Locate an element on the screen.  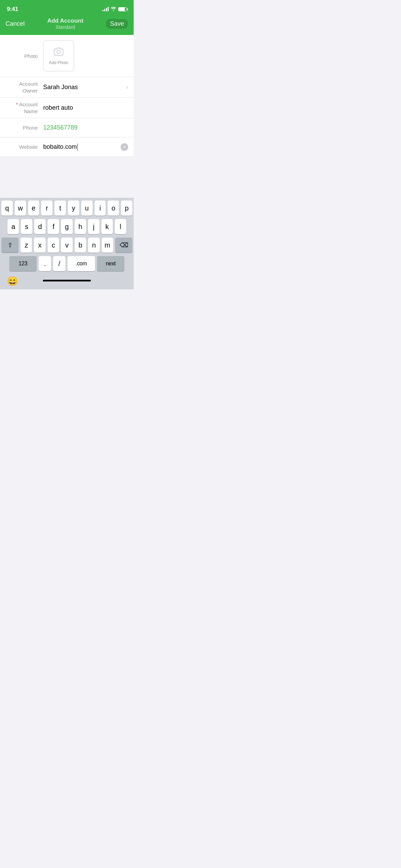
chevron-right-icon: › is located at coordinates (127, 87).